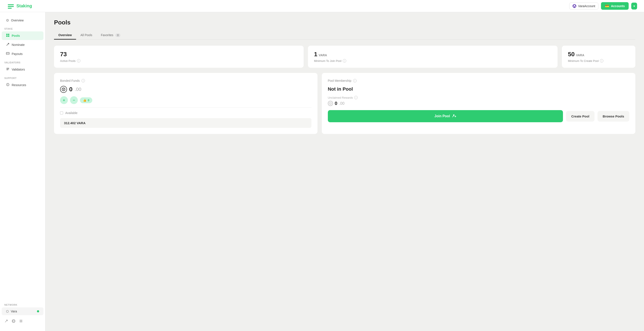 The height and width of the screenshot is (331, 644). I want to click on stake-section-label: Stake, so click(22, 28).